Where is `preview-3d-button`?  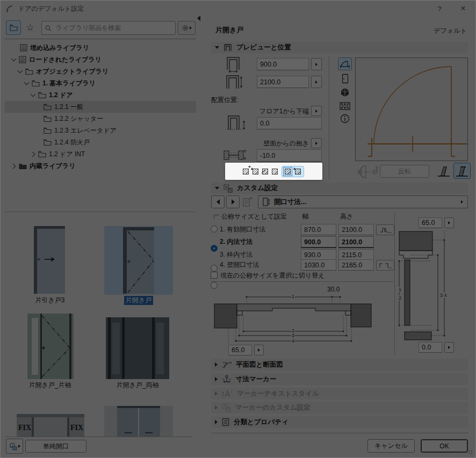 preview-3d-button is located at coordinates (345, 92).